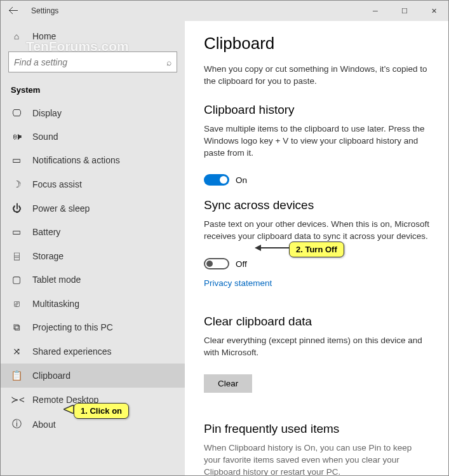 This screenshot has width=449, height=476. What do you see at coordinates (316, 347) in the screenshot?
I see `clear-desc: Clear everything (except pinned items) o…` at bounding box center [316, 347].